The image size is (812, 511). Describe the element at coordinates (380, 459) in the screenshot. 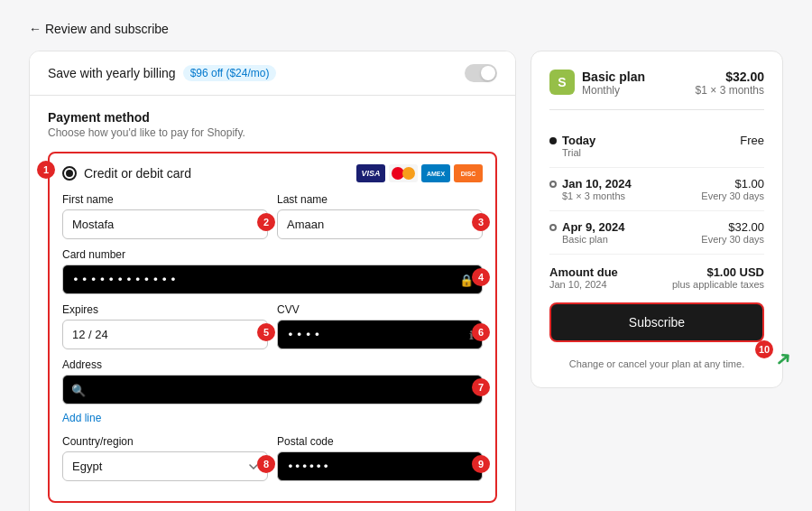

I see `postal-group: Postal code 9` at that location.